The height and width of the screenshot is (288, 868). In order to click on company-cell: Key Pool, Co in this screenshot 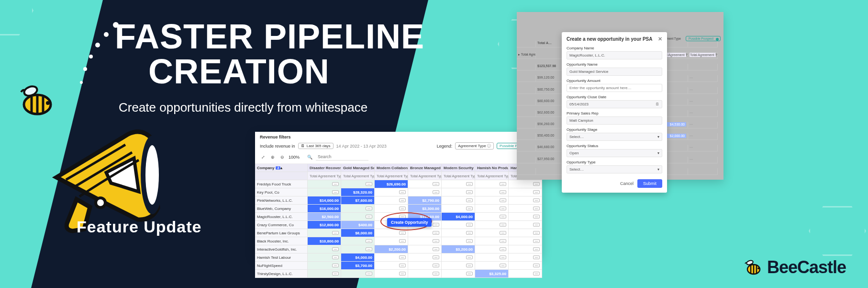, I will do `click(281, 193)`.